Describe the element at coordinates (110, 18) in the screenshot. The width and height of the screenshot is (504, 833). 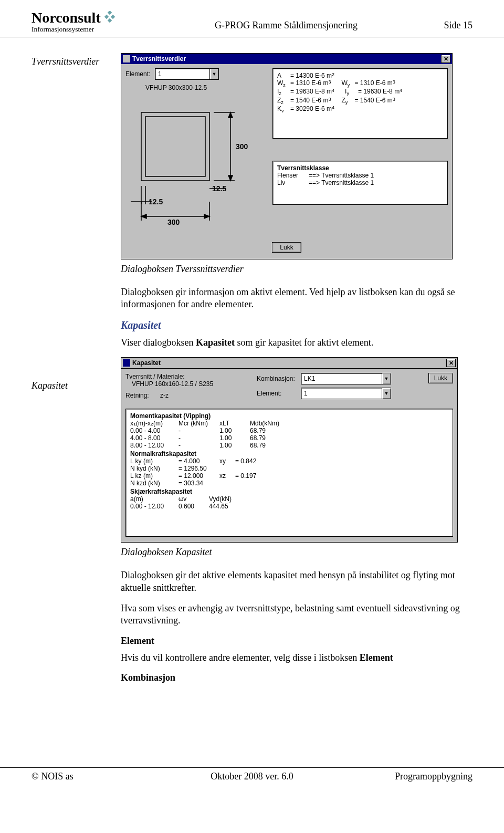
I see `logo-diamonds-icon` at that location.